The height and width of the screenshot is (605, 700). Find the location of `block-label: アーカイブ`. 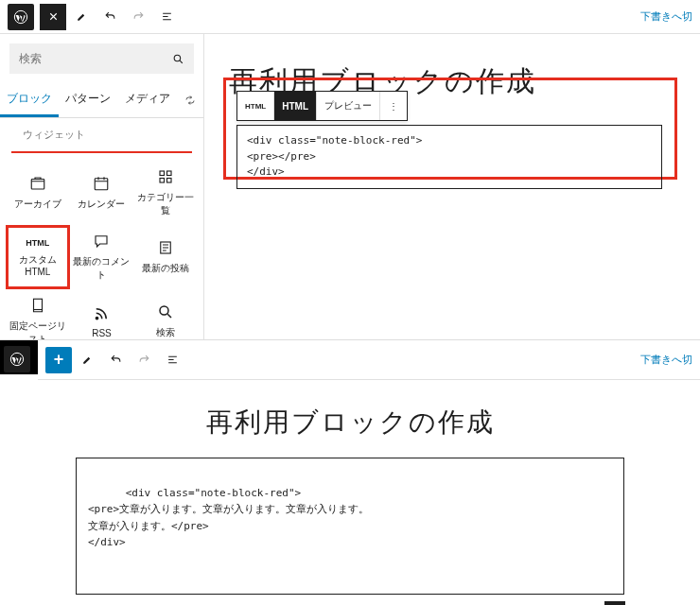

block-label: アーカイブ is located at coordinates (38, 204).